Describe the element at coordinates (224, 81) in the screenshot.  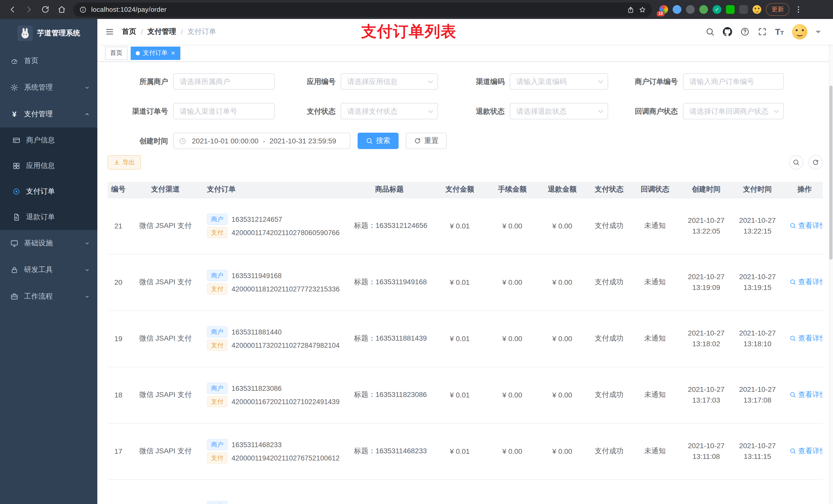
I see `owner-merchant-input` at that location.